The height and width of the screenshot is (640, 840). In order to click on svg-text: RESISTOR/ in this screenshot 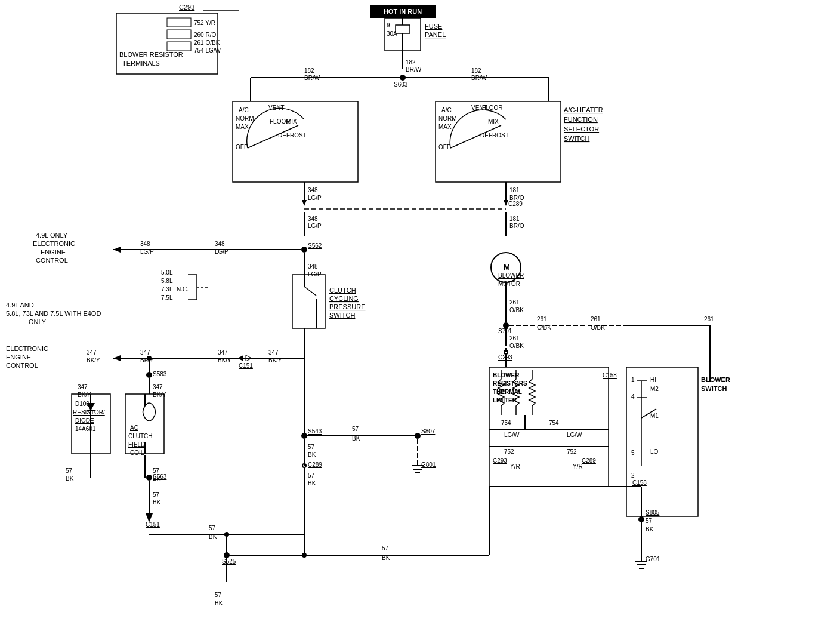, I will do `click(89, 412)`.